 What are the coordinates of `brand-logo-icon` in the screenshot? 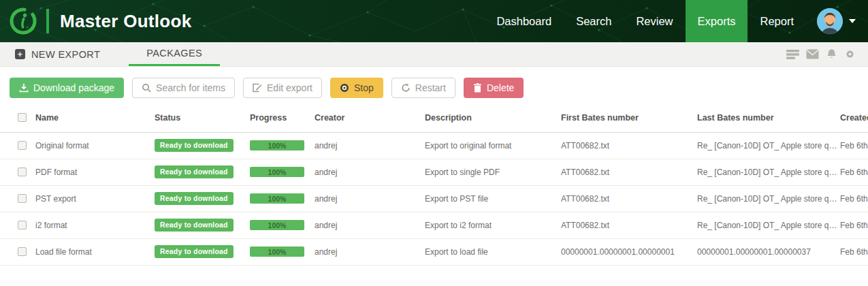 It's located at (23, 21).